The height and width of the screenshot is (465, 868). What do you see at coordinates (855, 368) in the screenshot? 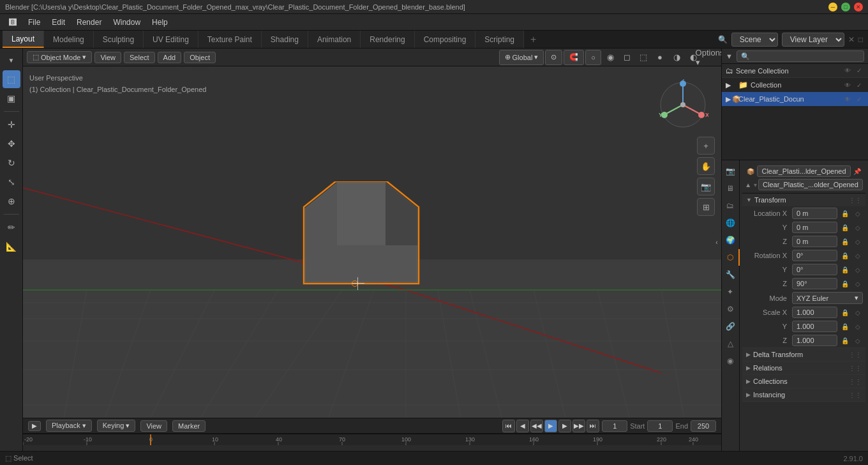
I see `relations-options: ⋮⋮` at bounding box center [855, 368].